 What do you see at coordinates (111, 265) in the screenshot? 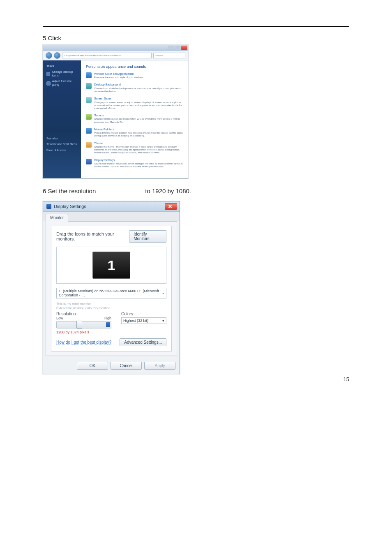
I see `monitor-1-icon: 1` at bounding box center [111, 265].